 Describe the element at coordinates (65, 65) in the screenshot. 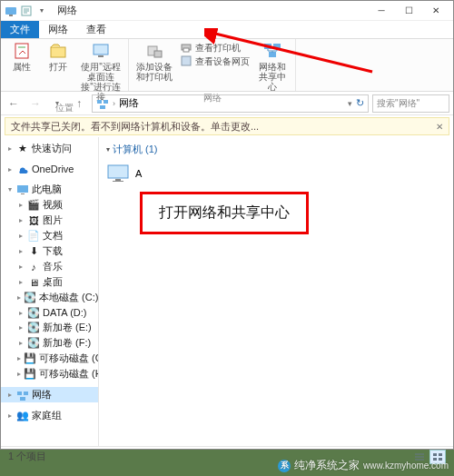

I see `ribbon-group-location: 属性 打开 使用"远程桌面连接"进行连接 位置` at that location.